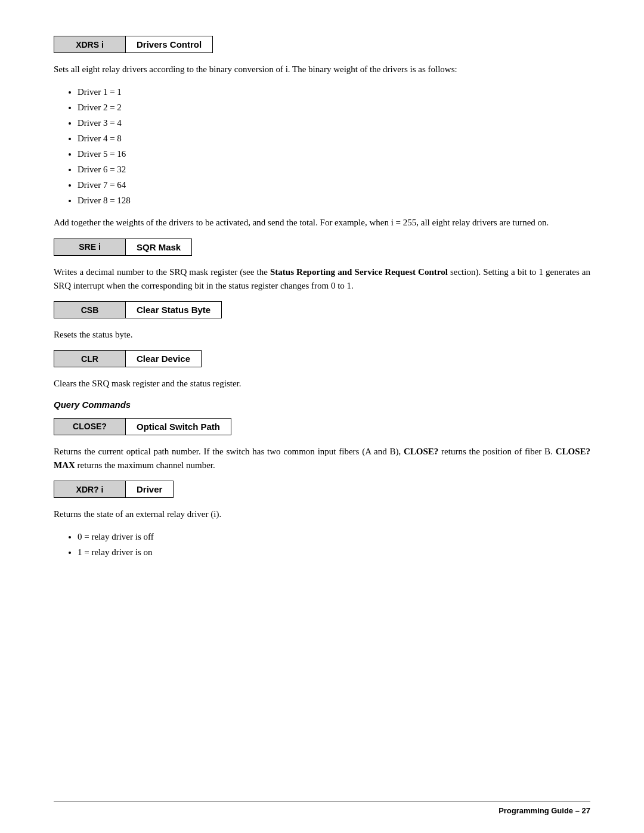  I want to click on csb-command-code: CSB, so click(90, 310).